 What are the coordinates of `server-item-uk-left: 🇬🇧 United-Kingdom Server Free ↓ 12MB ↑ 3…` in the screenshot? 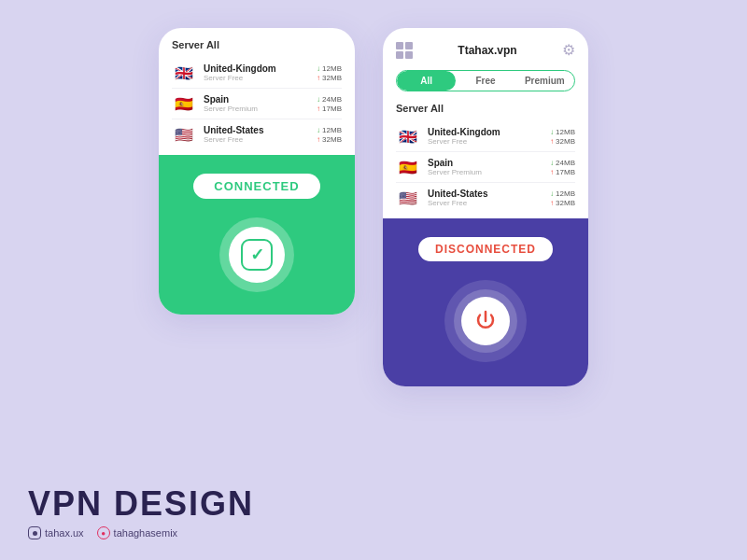 It's located at (257, 73).